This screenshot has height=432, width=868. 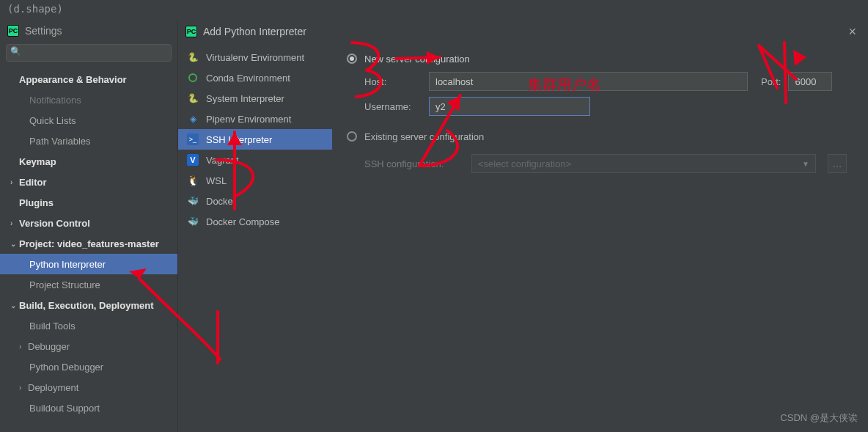 I want to click on tree-buildout-support: Buildout Support, so click(x=89, y=408).